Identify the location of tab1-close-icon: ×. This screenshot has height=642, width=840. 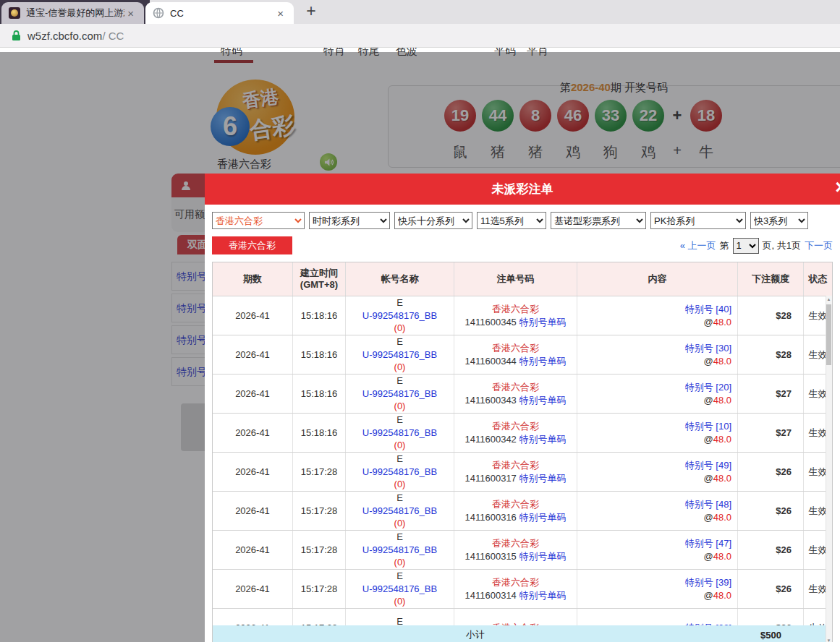
(130, 13).